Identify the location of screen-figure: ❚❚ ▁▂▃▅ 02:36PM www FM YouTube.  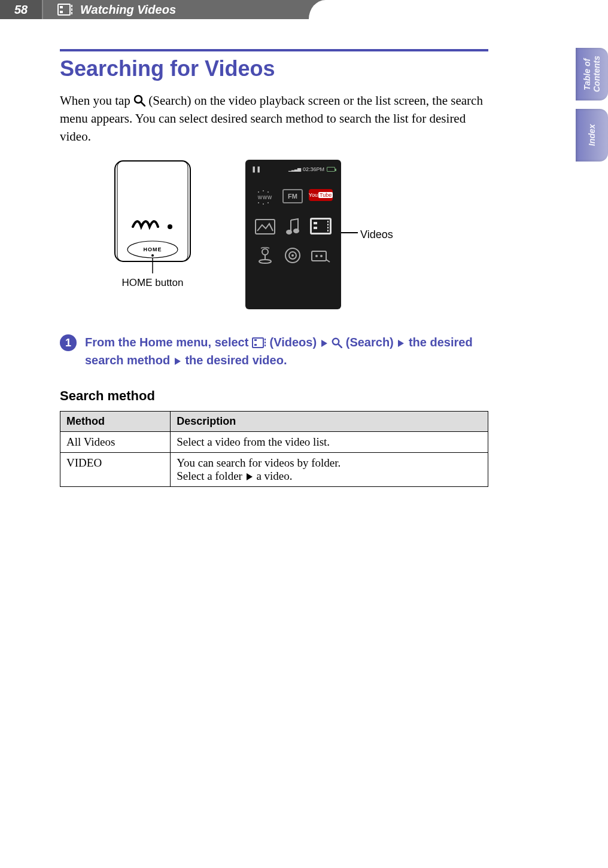
(320, 234).